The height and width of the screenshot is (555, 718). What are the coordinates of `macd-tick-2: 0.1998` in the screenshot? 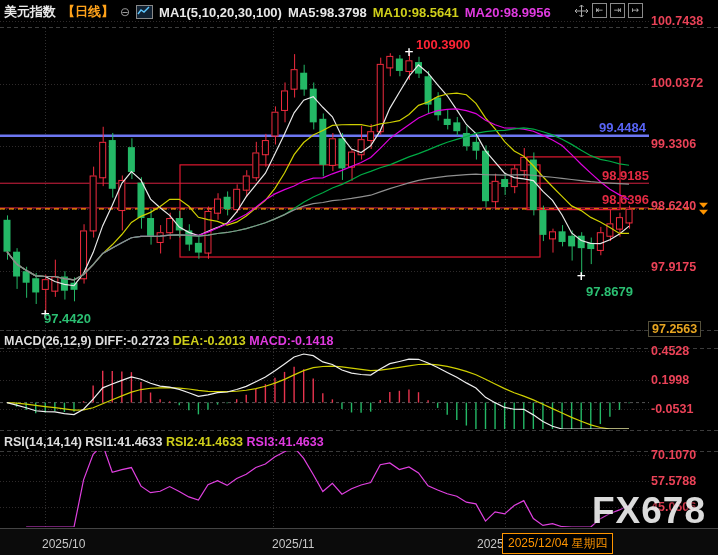 It's located at (670, 380).